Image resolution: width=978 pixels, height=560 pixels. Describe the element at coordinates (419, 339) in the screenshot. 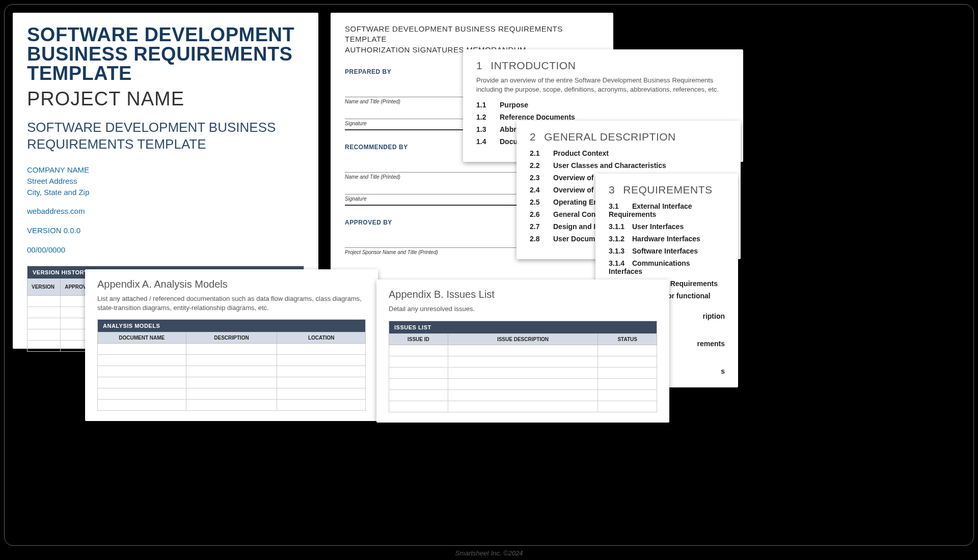

I see `col-issue-id: ISSUE ID` at that location.